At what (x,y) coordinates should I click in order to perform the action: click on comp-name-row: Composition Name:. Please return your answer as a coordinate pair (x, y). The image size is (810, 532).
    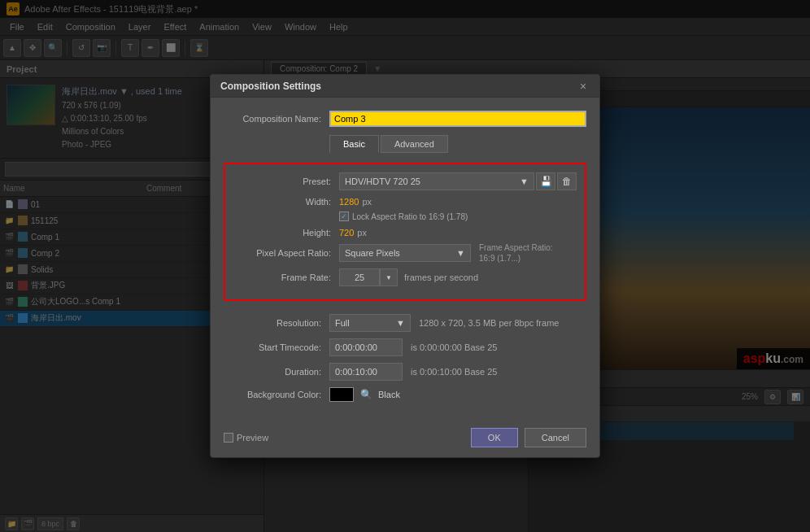
    Looking at the image, I should click on (405, 119).